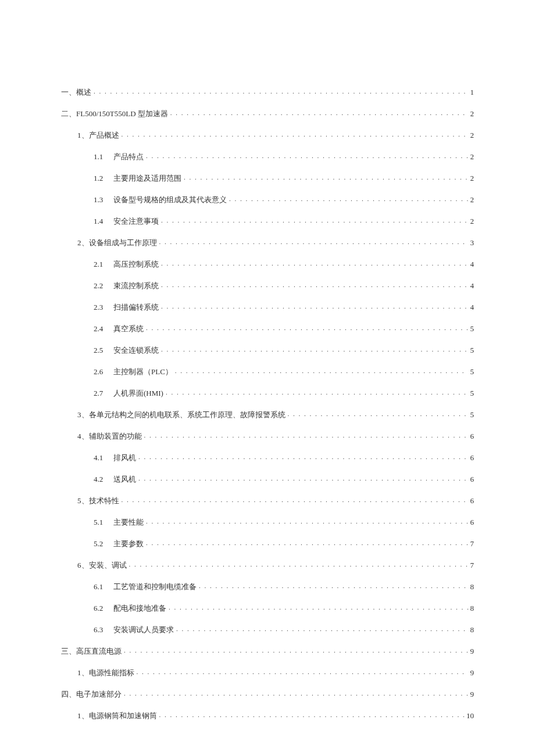 The width and height of the screenshot is (535, 756). Describe the element at coordinates (268, 350) in the screenshot. I see `toc-entry: 2.5安全连锁系统5` at that location.